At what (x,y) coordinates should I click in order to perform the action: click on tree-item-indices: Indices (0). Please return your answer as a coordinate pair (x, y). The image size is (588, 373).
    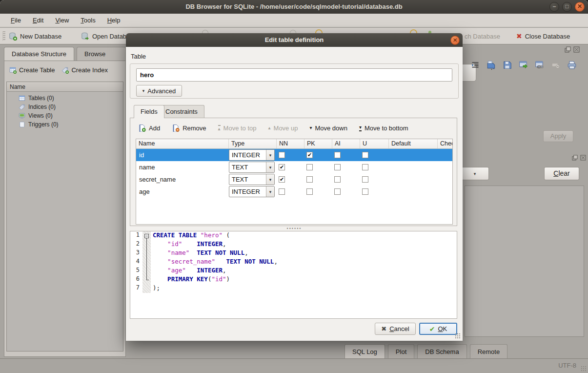
    Looking at the image, I should click on (65, 107).